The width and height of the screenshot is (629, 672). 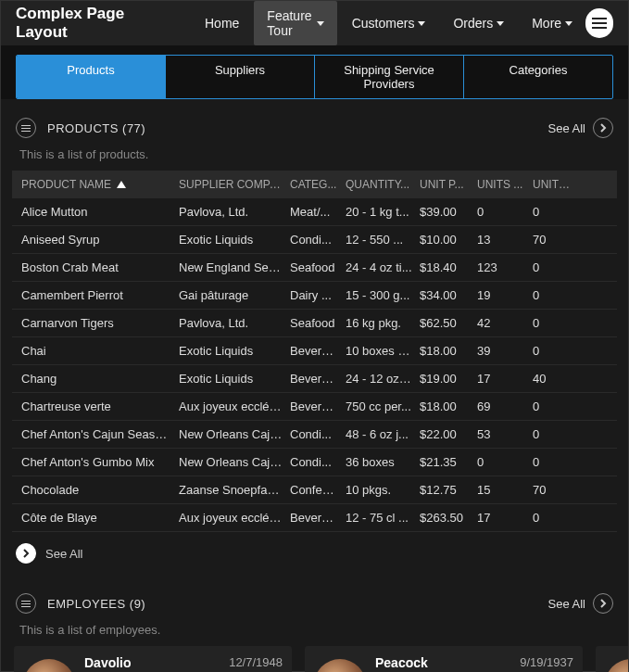 What do you see at coordinates (315, 77) in the screenshot?
I see `section-tabs: ProductsSuppliersShipping Service Provid…` at bounding box center [315, 77].